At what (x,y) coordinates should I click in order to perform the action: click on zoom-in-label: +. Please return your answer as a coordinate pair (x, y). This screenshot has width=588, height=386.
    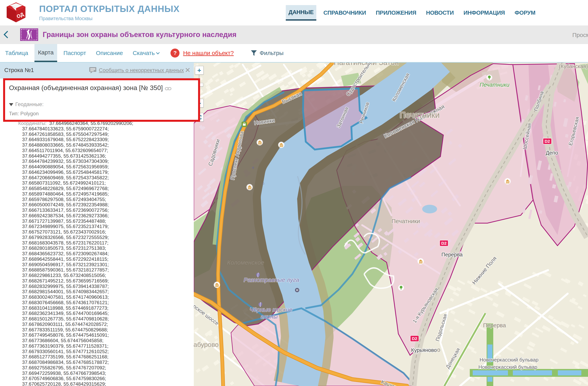
    Looking at the image, I should click on (199, 70).